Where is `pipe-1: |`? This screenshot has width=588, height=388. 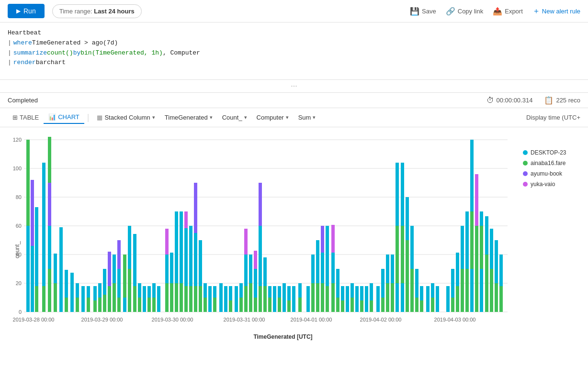
pipe-1: | is located at coordinates (10, 43).